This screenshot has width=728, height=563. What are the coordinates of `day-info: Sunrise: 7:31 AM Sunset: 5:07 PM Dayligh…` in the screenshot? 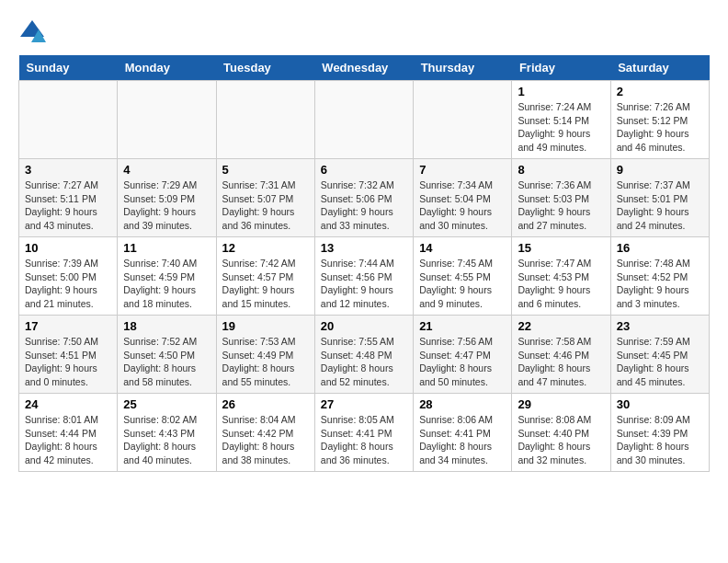 It's located at (266, 206).